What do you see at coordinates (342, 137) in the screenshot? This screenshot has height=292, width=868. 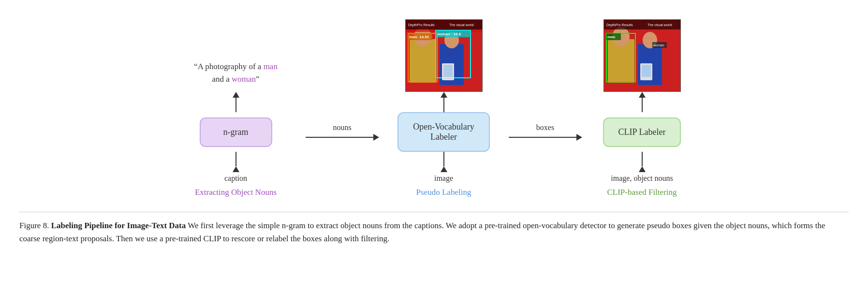 I see `nouns-arrow` at bounding box center [342, 137].